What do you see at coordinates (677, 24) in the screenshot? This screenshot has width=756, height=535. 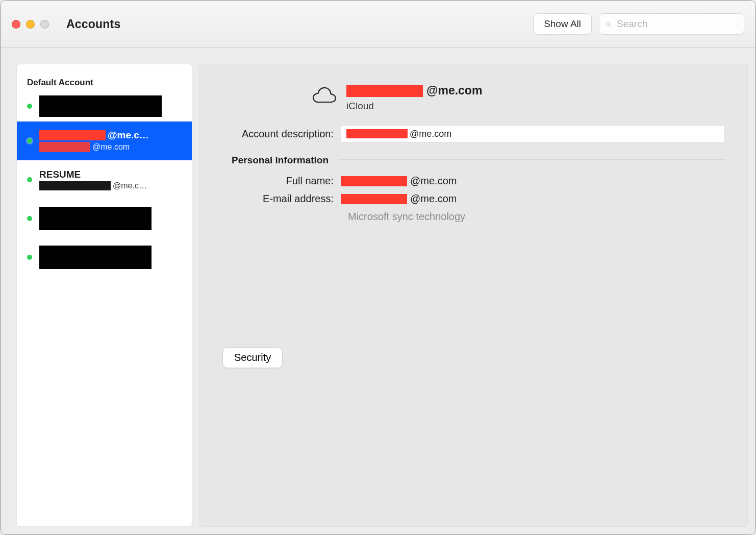 I see `search-input` at bounding box center [677, 24].